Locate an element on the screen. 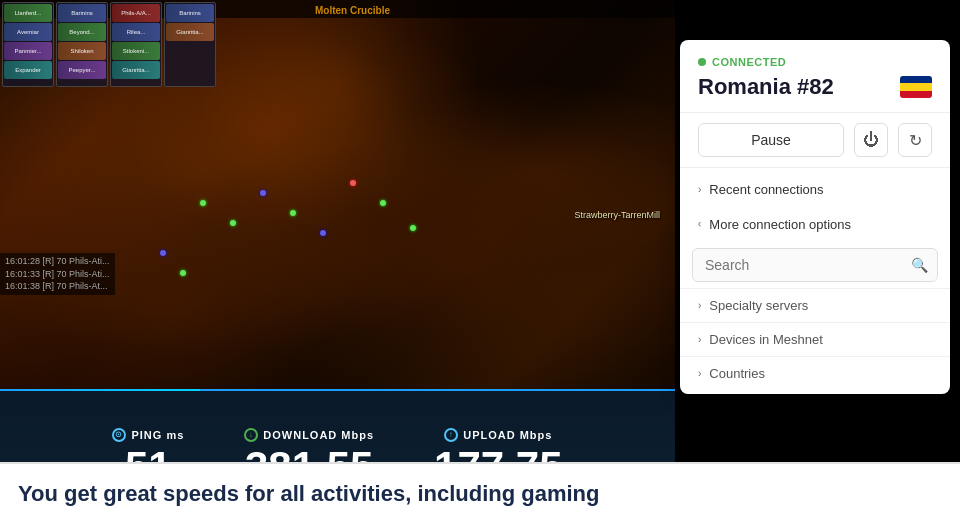 This screenshot has height=524, width=960. panel-card: Stlokeni... is located at coordinates (136, 51).